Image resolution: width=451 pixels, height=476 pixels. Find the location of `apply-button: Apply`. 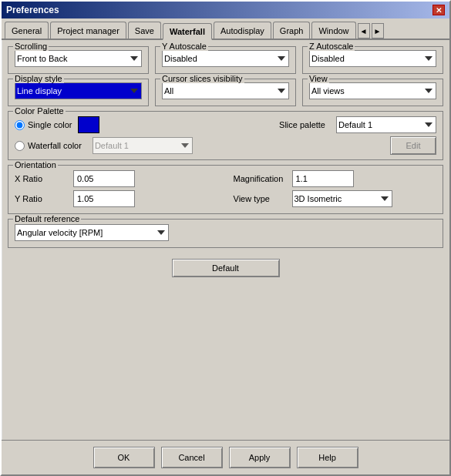

apply-button: Apply is located at coordinates (260, 458).